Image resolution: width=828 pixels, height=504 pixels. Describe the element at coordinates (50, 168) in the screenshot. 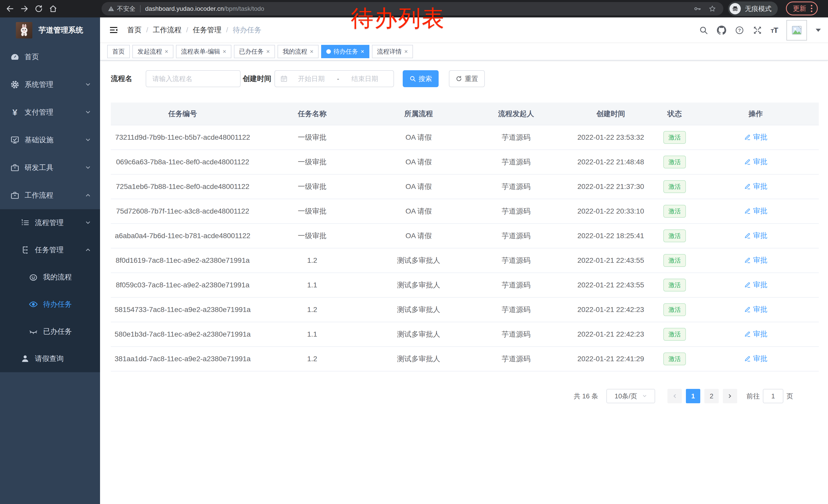

I see `sidebar-item-dev-tools: 研发工具` at that location.